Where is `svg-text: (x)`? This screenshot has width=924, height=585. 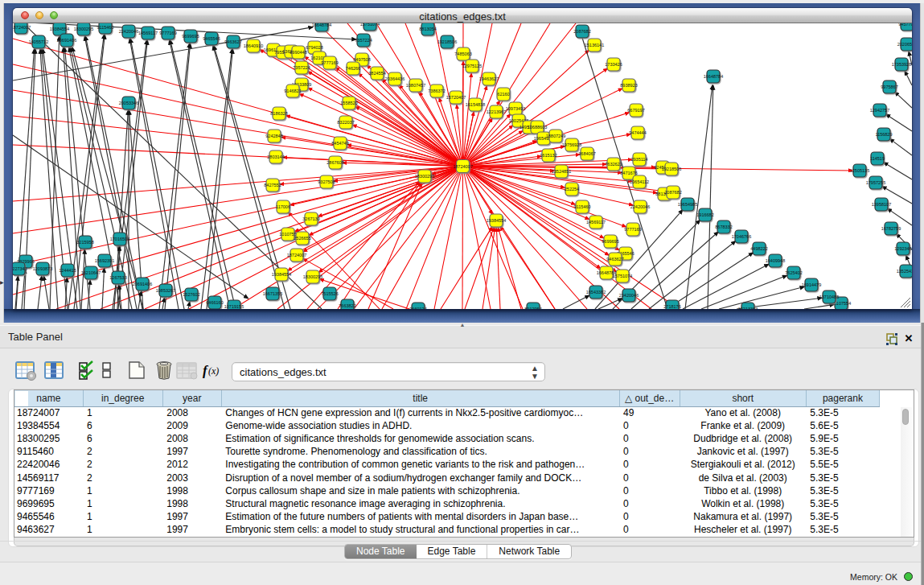
svg-text: (x) is located at coordinates (214, 371).